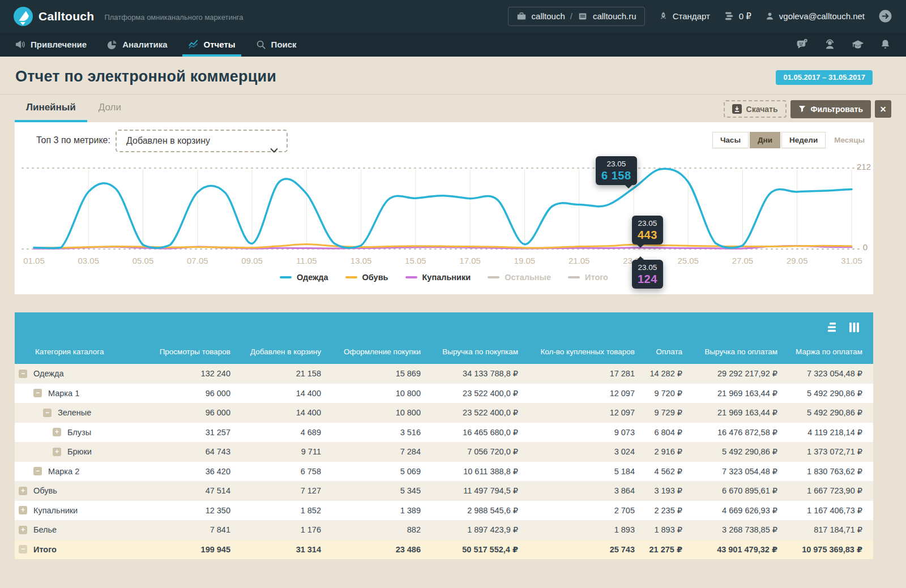  I want to click on nav-label: Привлечение, so click(59, 44).